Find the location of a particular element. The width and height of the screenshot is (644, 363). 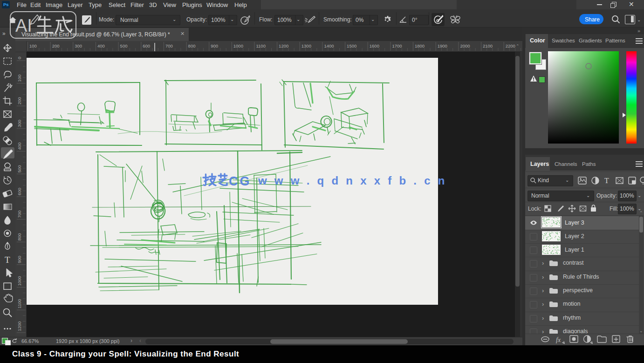

svg-text: 2000 is located at coordinates (465, 46).